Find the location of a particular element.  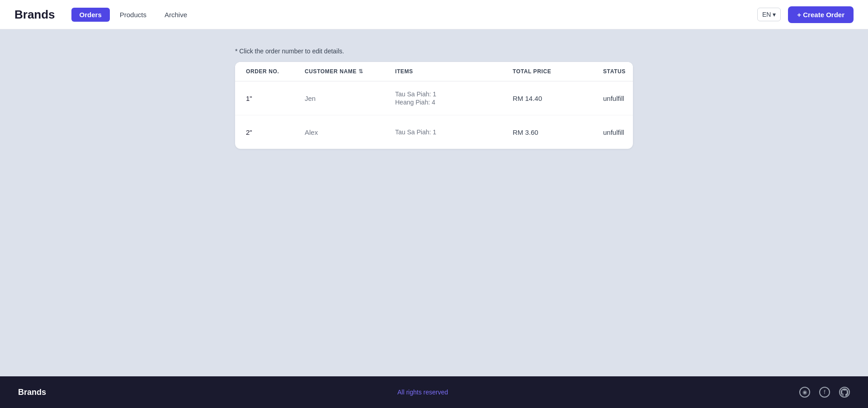

language-selector: EN ▾ is located at coordinates (769, 14).